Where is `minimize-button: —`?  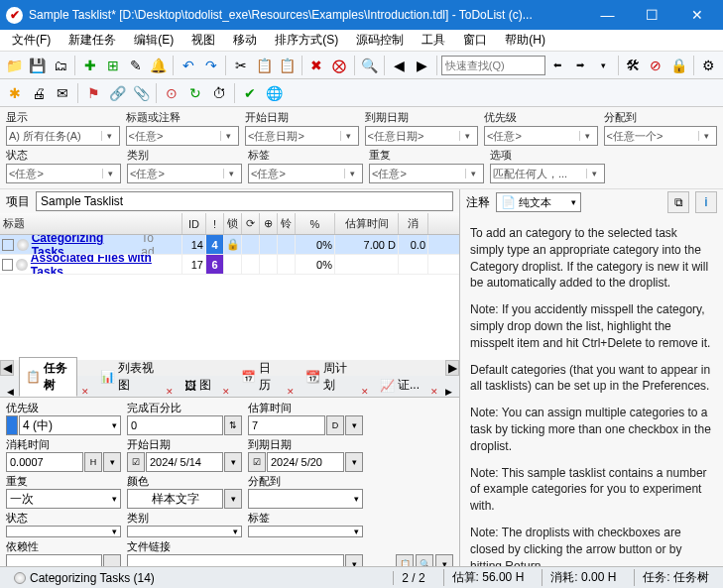
minimize-button: — is located at coordinates (607, 15).